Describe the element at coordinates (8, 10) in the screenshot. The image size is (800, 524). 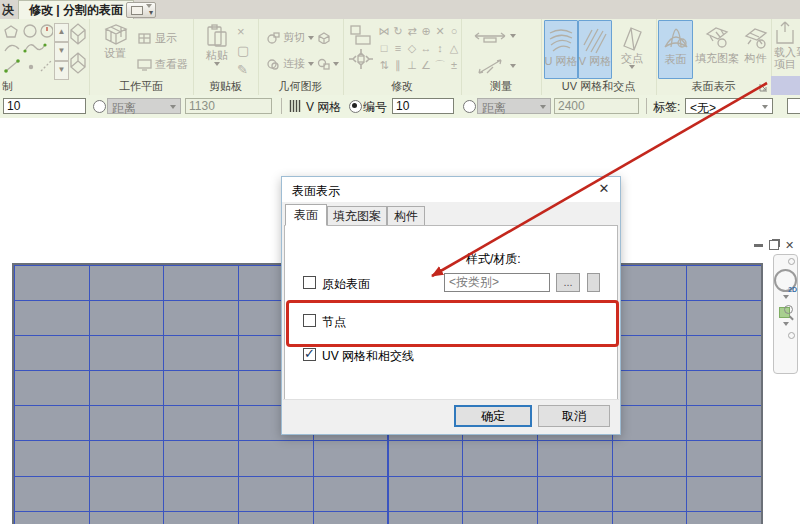
I see `partial-tab: 决` at that location.